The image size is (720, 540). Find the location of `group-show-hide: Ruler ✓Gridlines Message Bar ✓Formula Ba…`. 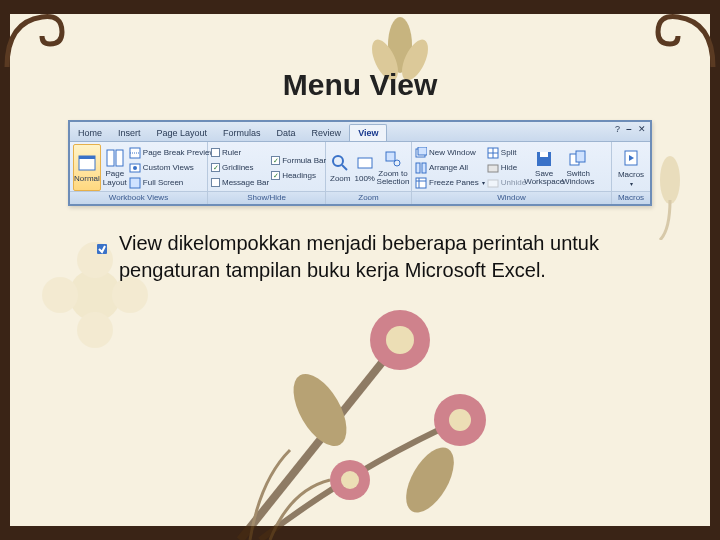

group-show-hide: Ruler ✓Gridlines Message Bar ✓Formula Ba… is located at coordinates (267, 173).